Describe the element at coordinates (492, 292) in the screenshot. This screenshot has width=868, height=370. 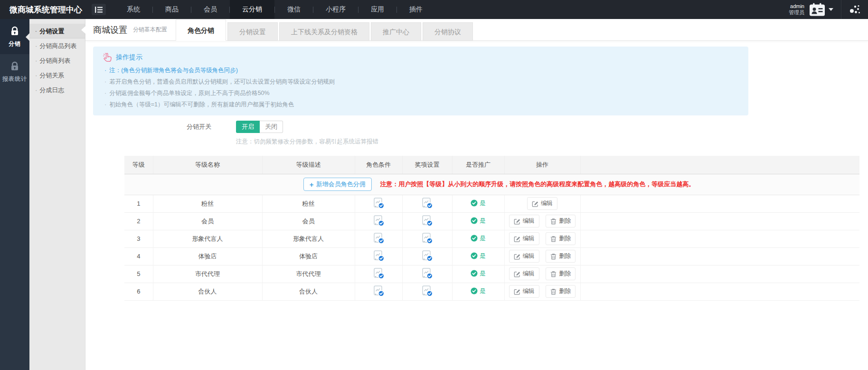
I see `table-row: 6 合伙人 合伙人 是` at that location.